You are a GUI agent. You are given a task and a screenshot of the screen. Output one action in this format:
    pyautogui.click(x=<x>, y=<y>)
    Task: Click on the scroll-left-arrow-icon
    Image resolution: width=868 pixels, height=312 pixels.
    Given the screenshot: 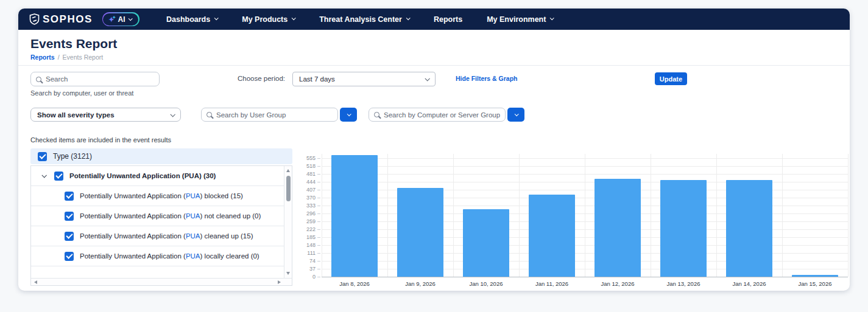 What is the action you would take?
    pyautogui.click(x=35, y=282)
    